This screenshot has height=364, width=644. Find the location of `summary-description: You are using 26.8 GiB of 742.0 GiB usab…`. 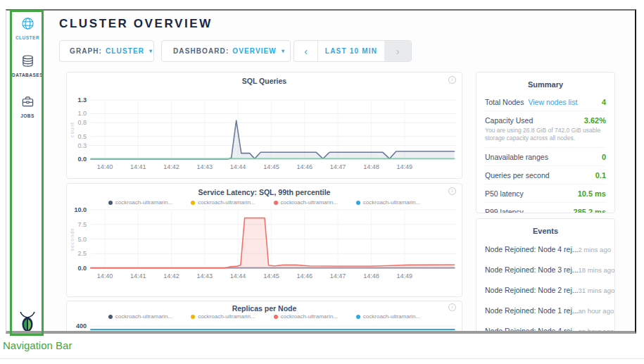

summary-description: You are using 26.8 GiB of 742.0 GiB usab… is located at coordinates (545, 135).